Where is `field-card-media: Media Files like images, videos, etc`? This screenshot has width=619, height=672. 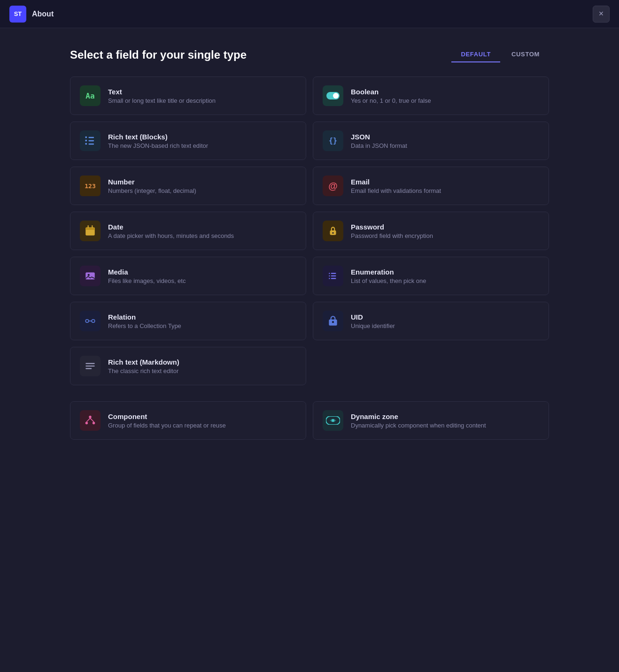 field-card-media: Media Files like images, videos, etc is located at coordinates (188, 276).